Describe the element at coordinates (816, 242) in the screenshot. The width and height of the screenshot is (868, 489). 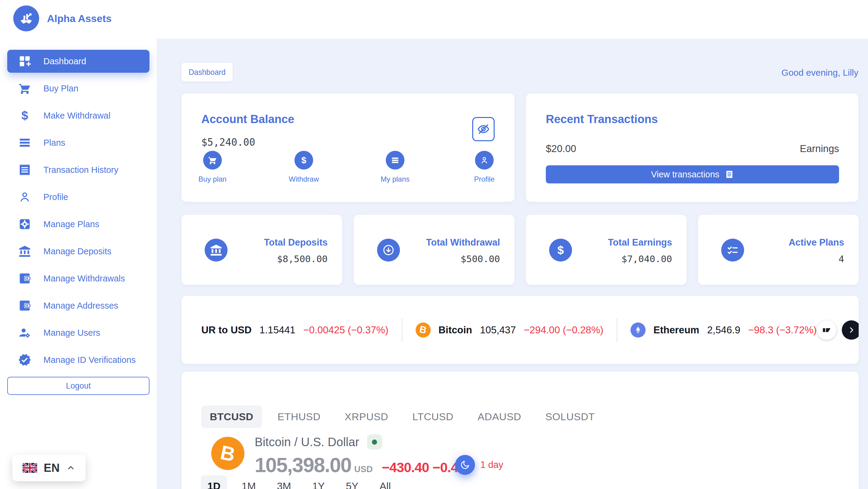
I see `stat-title: Active Plans` at that location.